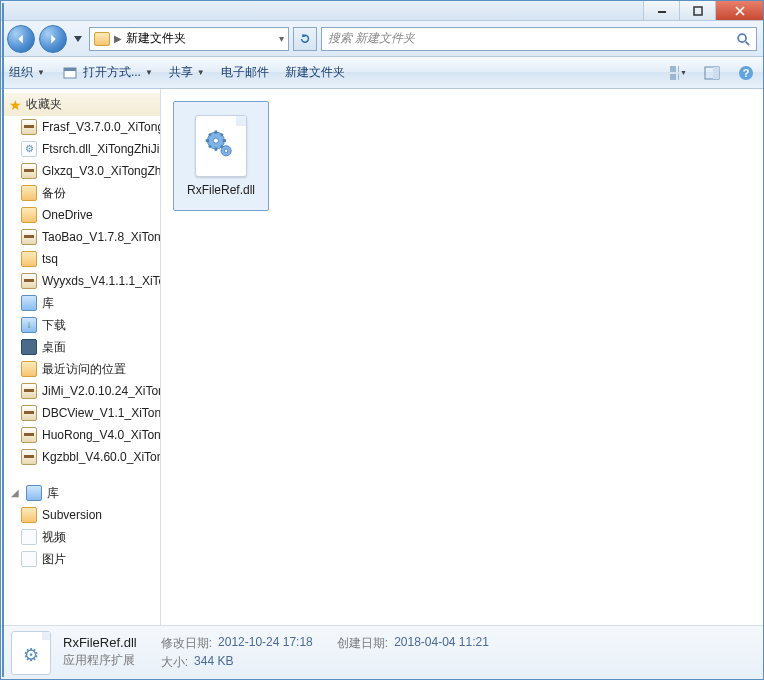 Image resolution: width=764 pixels, height=680 pixels. I want to click on sidebar-item: tsq, so click(80, 259).